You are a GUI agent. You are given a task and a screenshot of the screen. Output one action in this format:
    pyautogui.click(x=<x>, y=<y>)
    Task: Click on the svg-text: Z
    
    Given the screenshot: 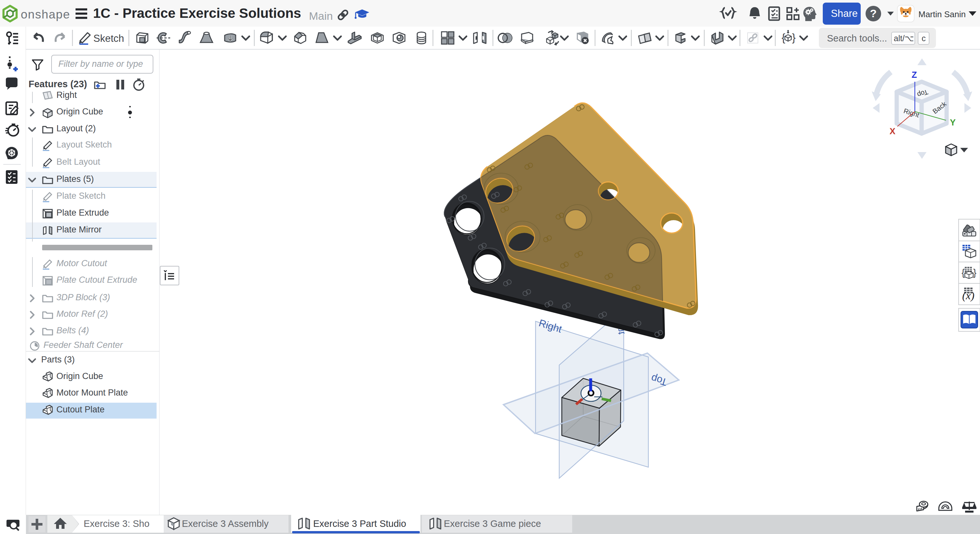 What is the action you would take?
    pyautogui.click(x=915, y=75)
    